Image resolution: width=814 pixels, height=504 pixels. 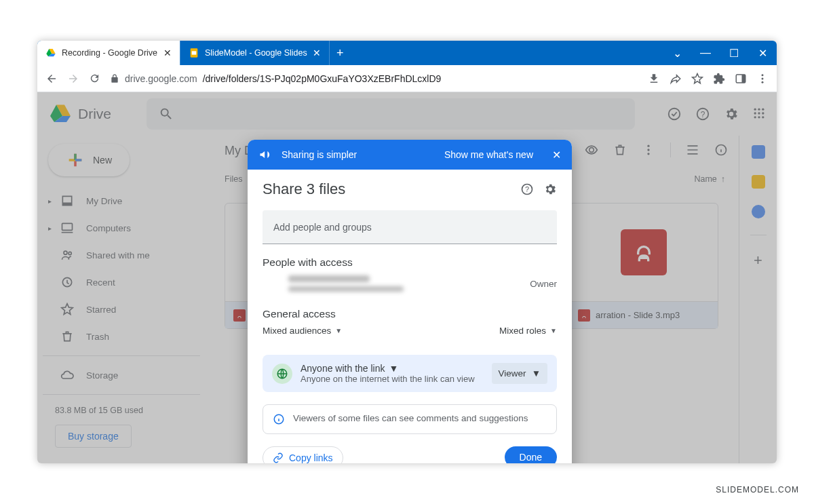 I want to click on info-notice: Viewers of some files can see comments a…, so click(x=410, y=419).